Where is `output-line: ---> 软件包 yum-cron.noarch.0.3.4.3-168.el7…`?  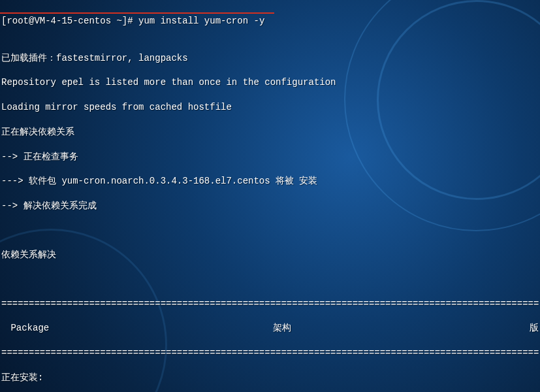
output-line: ---> 软件包 yum-cron.noarch.0.3.4.3-168.el7… is located at coordinates (270, 182).